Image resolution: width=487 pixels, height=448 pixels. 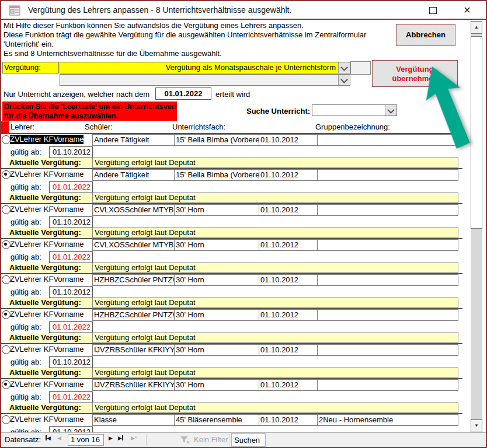 What do you see at coordinates (476, 426) in the screenshot?
I see `scrollbar-down-icon: ▼` at bounding box center [476, 426].